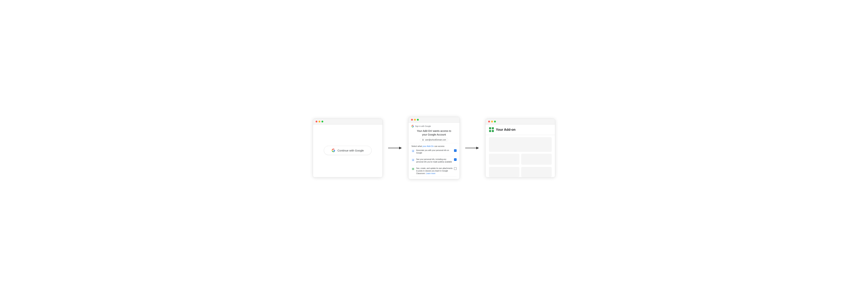 Image resolution: width=868 pixels, height=296 pixels. What do you see at coordinates (348, 150) in the screenshot?
I see `window-1-body: Continue with Google` at bounding box center [348, 150].